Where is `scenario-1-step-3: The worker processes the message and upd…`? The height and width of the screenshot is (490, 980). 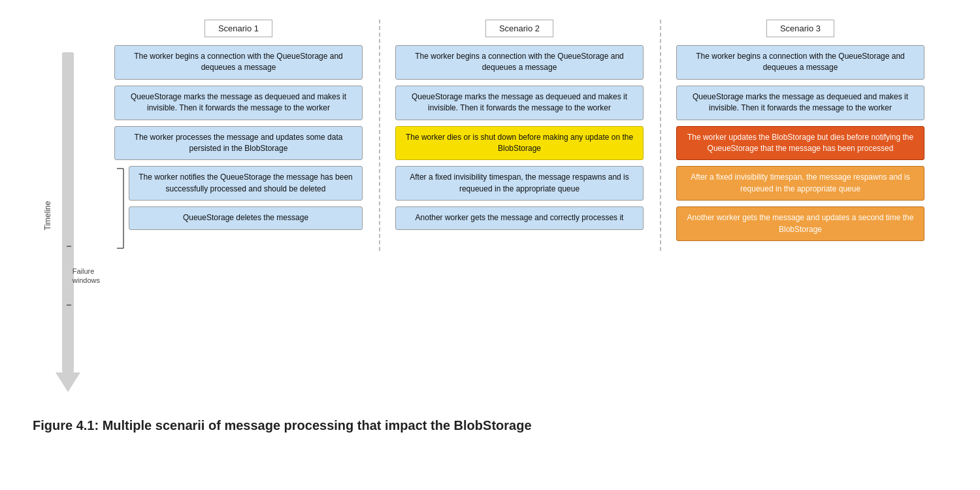 scenario-1-step-3: The worker processes the message and upd… is located at coordinates (239, 144).